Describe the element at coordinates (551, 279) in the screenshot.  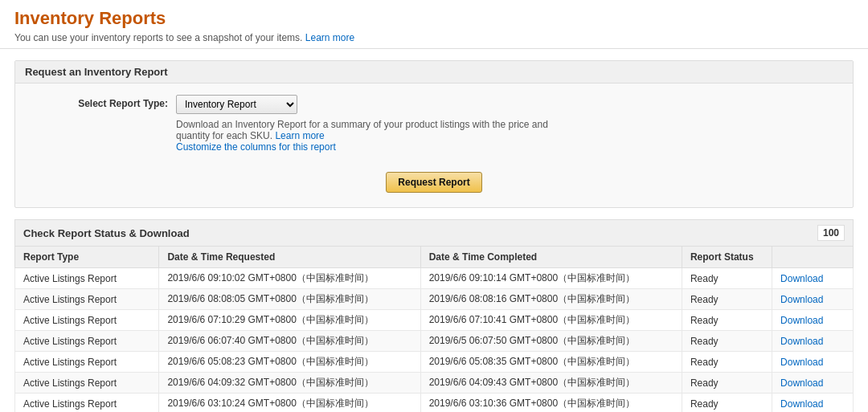
I see `cell-date-completed: 2019/6/6 09:10:14 GMT+0800（中国标准时间）` at that location.